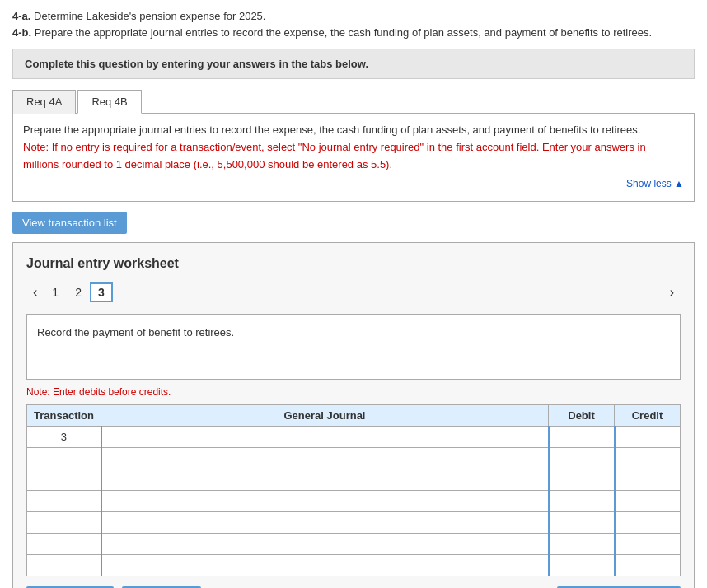 This screenshot has height=588, width=707. I want to click on complete-banner: Complete this question by entering your …, so click(354, 64).